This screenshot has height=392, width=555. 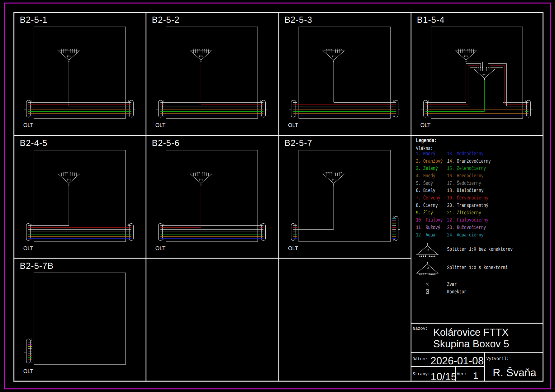 What do you see at coordinates (465, 191) in the screenshot?
I see `svg-text: 18. Bieločierny` at bounding box center [465, 191].